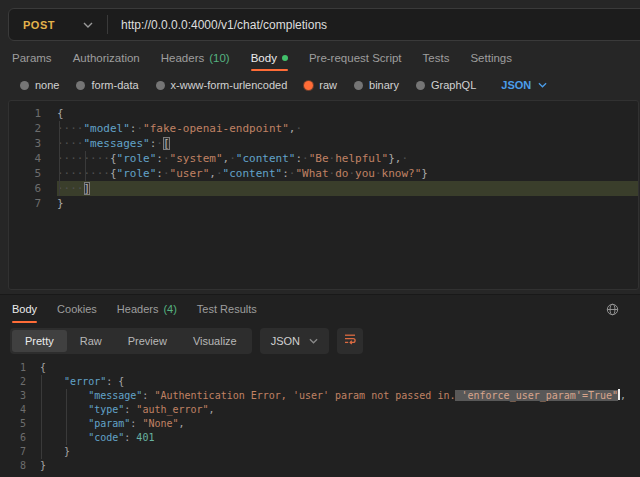  What do you see at coordinates (218, 25) in the screenshot?
I see `url-input: http://0.0.0.0:4000/v1/chat/completions` at bounding box center [218, 25].